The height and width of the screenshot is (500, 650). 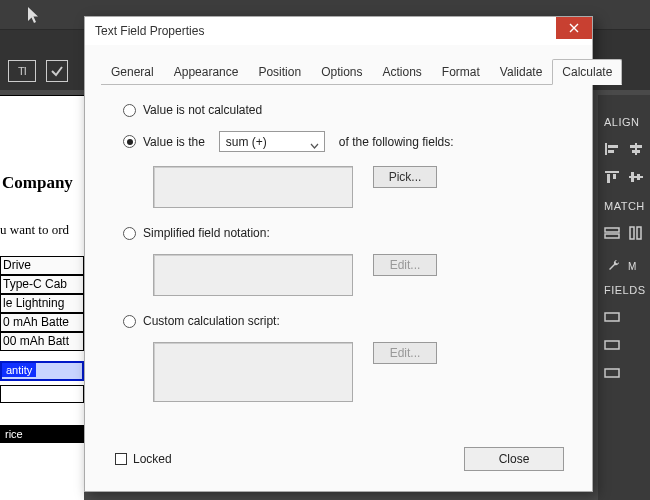 What do you see at coordinates (574, 28) in the screenshot?
I see `close-icon` at bounding box center [574, 28].